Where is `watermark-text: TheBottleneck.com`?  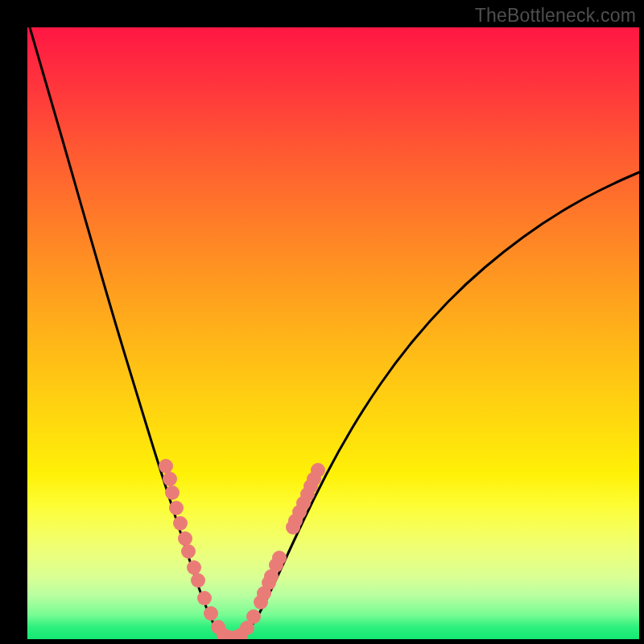
watermark-text: TheBottleneck.com is located at coordinates (555, 16).